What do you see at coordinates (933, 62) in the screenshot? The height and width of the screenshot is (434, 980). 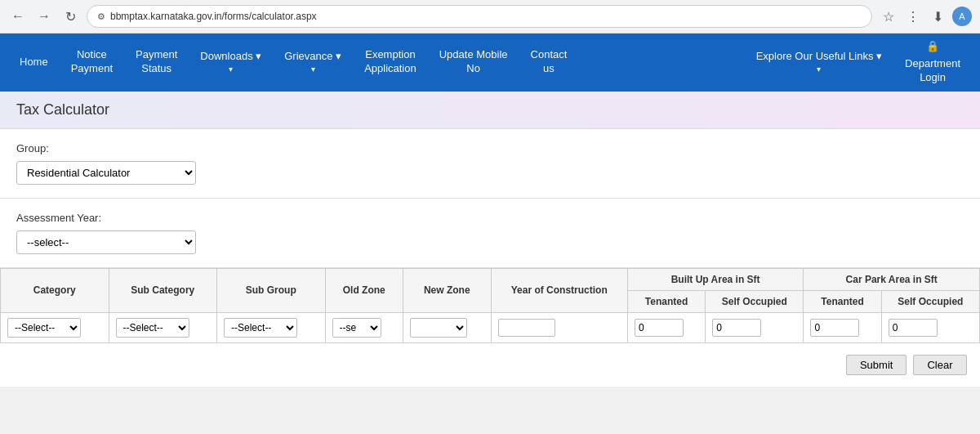 I see `nav-dept-login: 🔒 Department Login` at bounding box center [933, 62].